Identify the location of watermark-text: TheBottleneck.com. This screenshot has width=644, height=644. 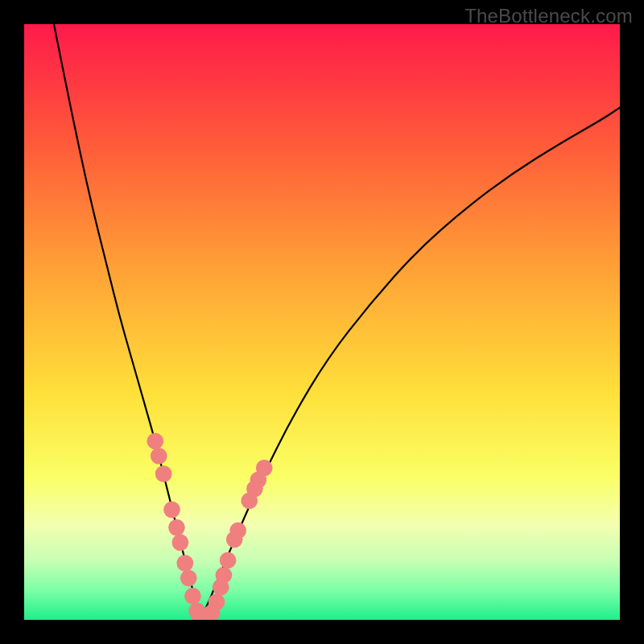
(549, 16).